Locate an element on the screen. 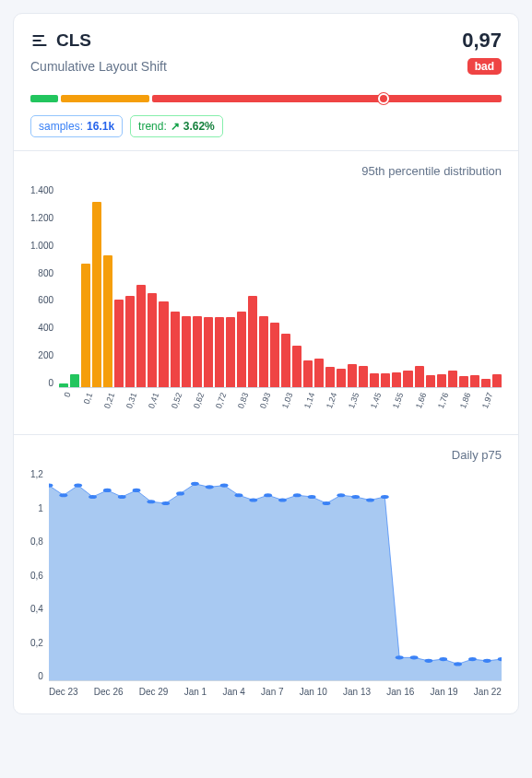 The width and height of the screenshot is (532, 778). distribution-title: 95th percentile distribution is located at coordinates (266, 171).